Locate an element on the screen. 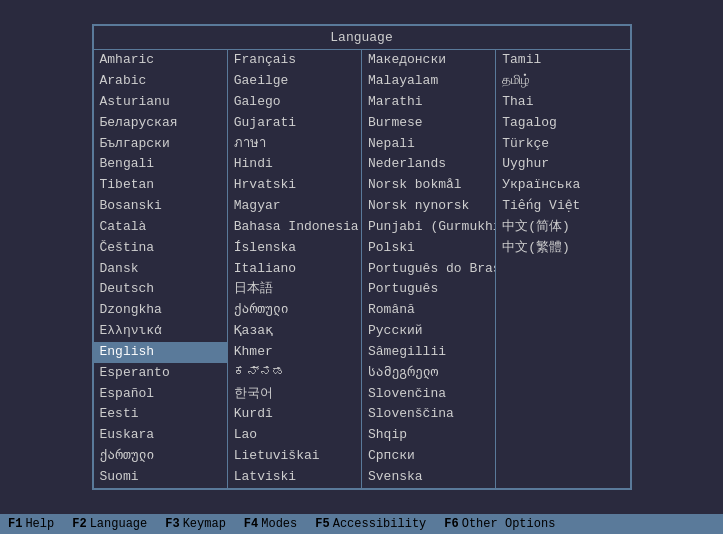  footer-label: Other Options is located at coordinates (509, 524).